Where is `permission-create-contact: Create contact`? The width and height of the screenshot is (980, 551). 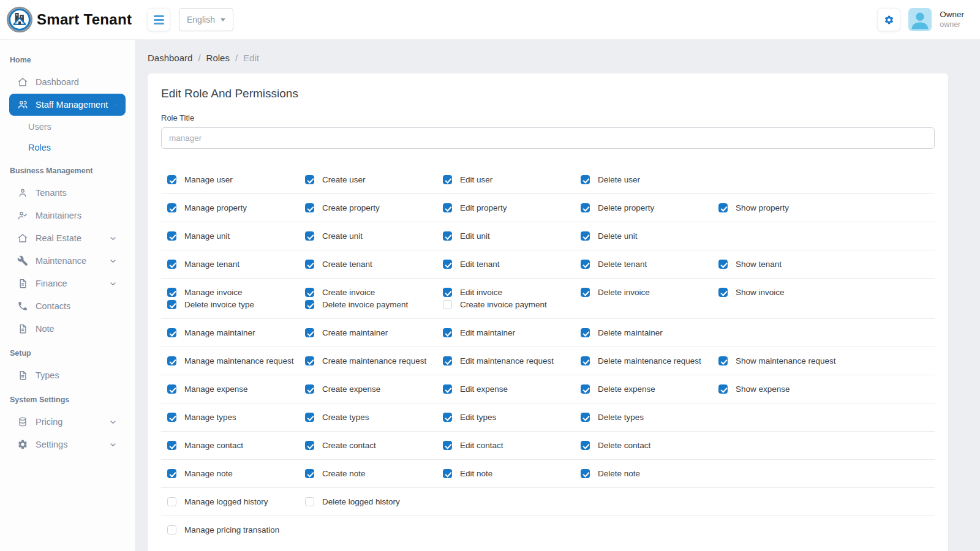 permission-create-contact: Create contact is located at coordinates (374, 446).